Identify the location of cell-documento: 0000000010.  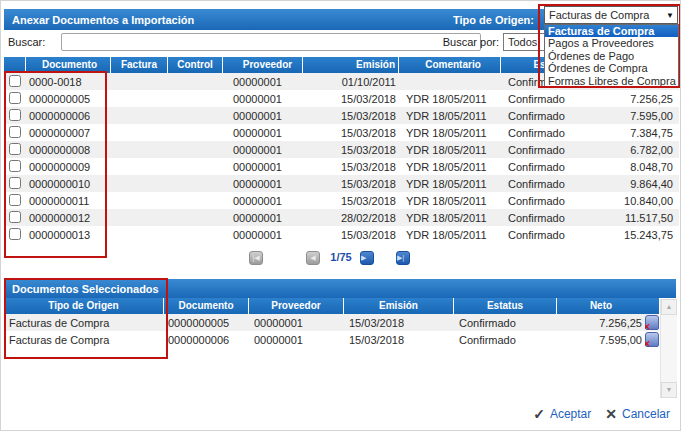
(68, 184).